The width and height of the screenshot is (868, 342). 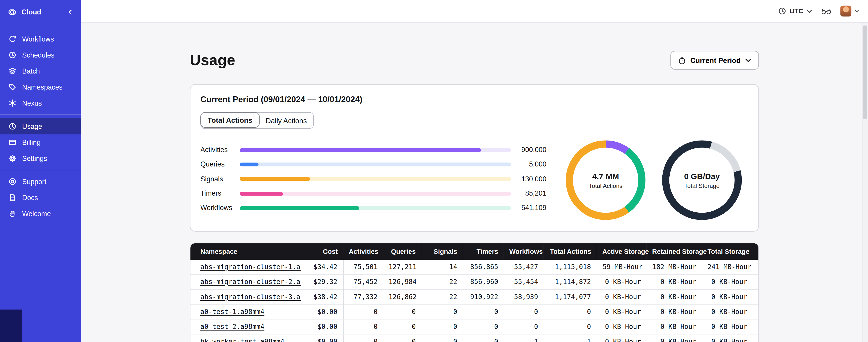 What do you see at coordinates (373, 181) in the screenshot?
I see `usage-bar-chart: Activities 900,000 Queries 5,000 Signals` at bounding box center [373, 181].